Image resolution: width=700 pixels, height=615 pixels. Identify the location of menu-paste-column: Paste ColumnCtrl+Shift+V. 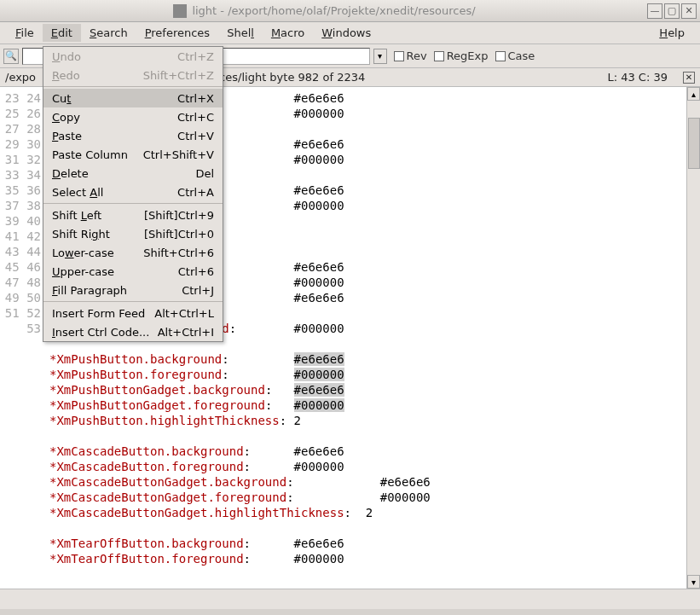
(133, 154).